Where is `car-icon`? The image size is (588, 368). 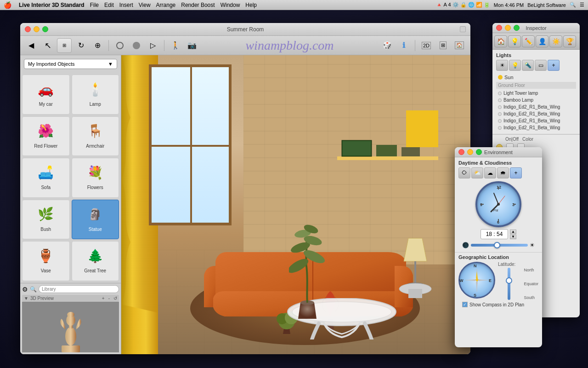
car-icon is located at coordinates (46, 89).